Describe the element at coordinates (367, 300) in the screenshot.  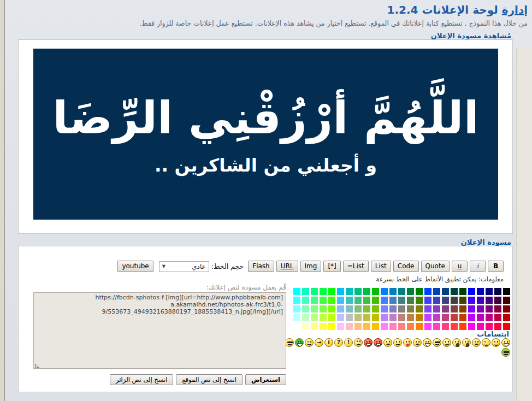
I see `palette-color-40BF40` at that location.